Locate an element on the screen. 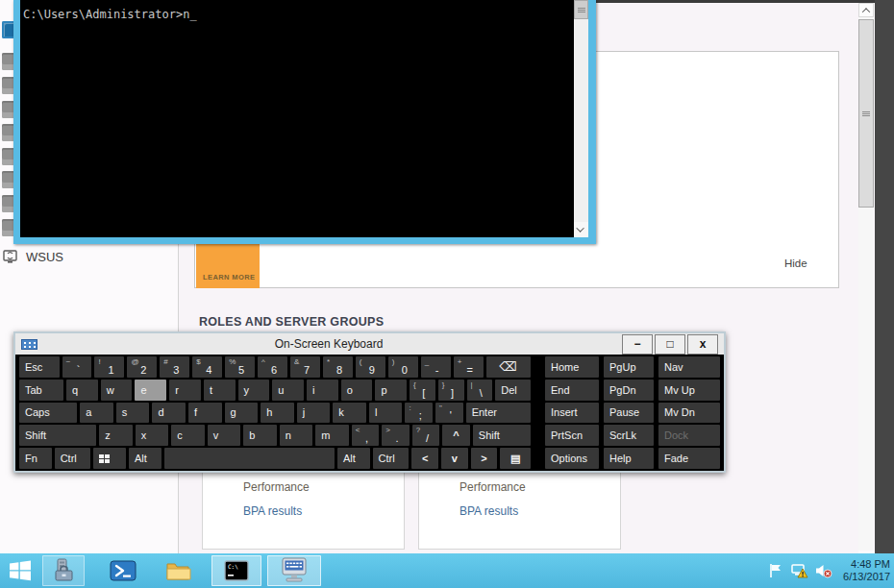 This screenshot has width=894, height=588. key-Mv Up: Mv Up is located at coordinates (689, 390).